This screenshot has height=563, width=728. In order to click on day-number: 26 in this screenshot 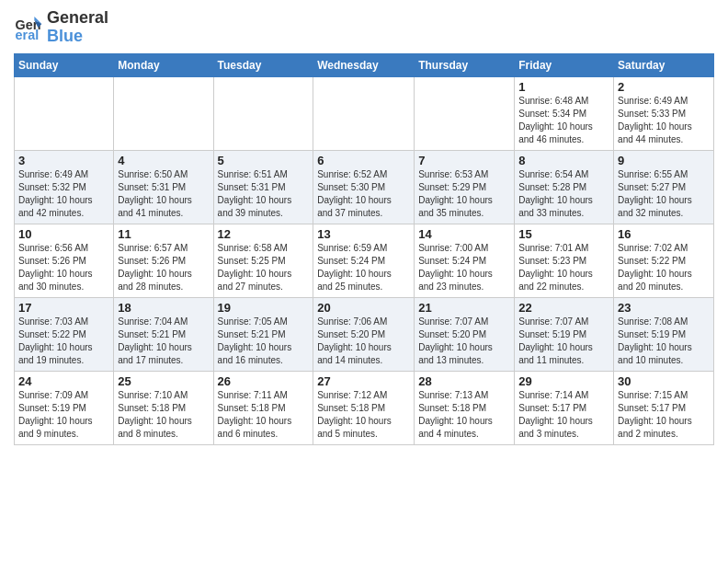, I will do `click(264, 381)`.